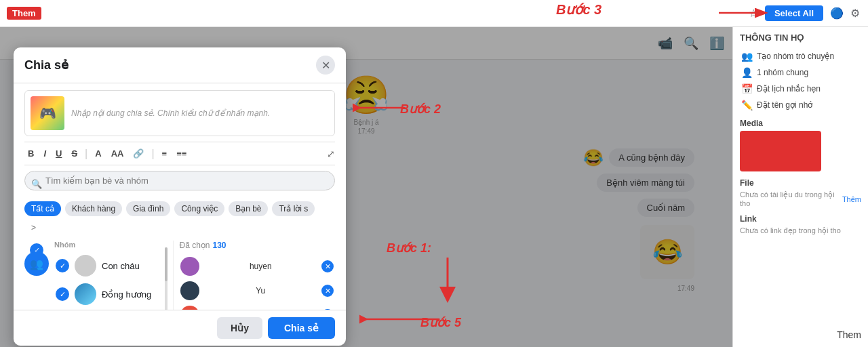 Image resolution: width=868 pixels, height=347 pixels. I want to click on sidebar-item-create-group: 👥 Tạo nhóm trò chuyện, so click(800, 56).